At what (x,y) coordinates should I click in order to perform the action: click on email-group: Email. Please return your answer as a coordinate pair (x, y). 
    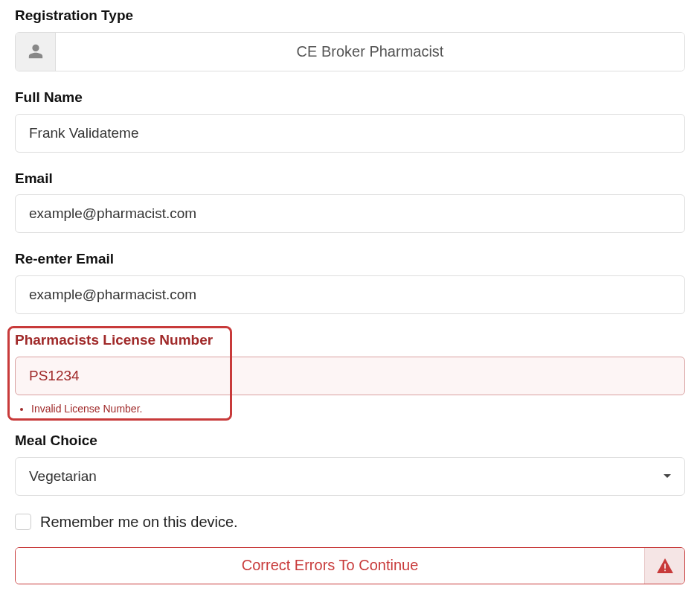
    Looking at the image, I should click on (350, 202).